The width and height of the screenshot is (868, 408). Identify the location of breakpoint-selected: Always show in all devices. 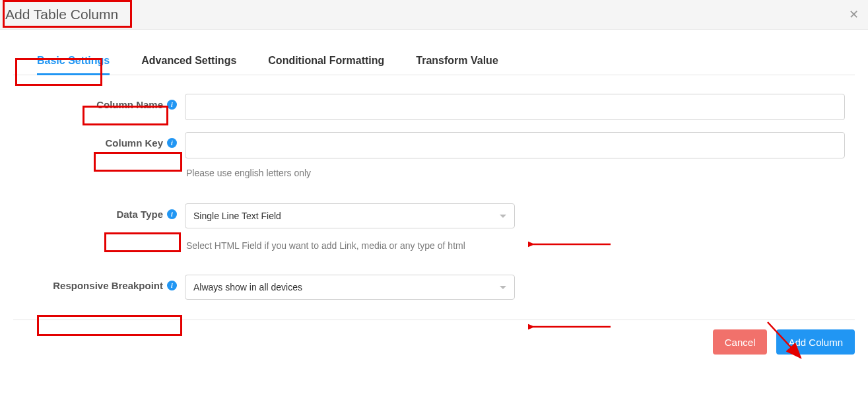
(248, 287).